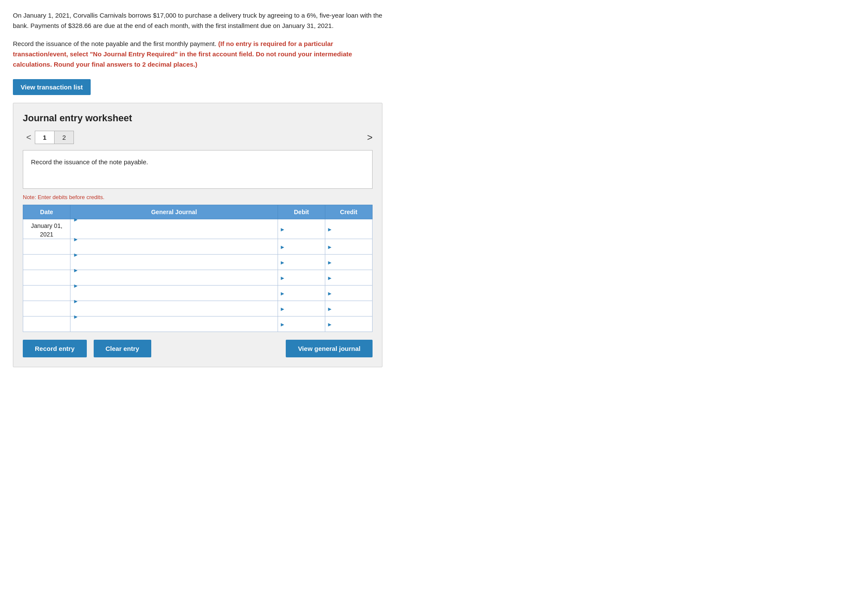 This screenshot has width=868, height=590. What do you see at coordinates (349, 309) in the screenshot?
I see `credit-cell-5: ►` at bounding box center [349, 309].